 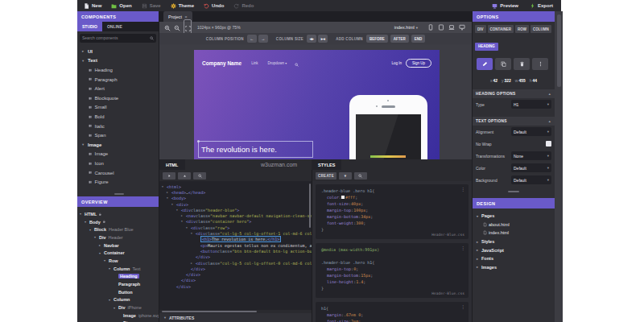 What do you see at coordinates (118, 320) in the screenshot?
I see `overview-node-div: Div` at bounding box center [118, 320].